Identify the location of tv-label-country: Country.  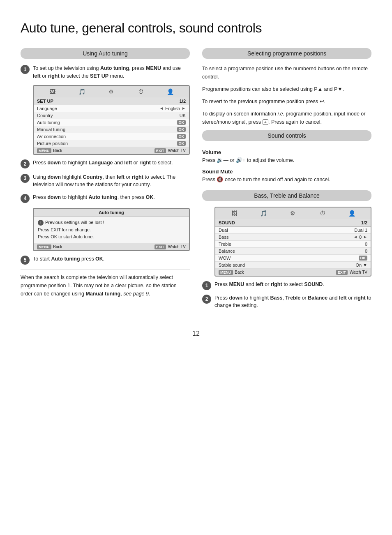
(45, 115).